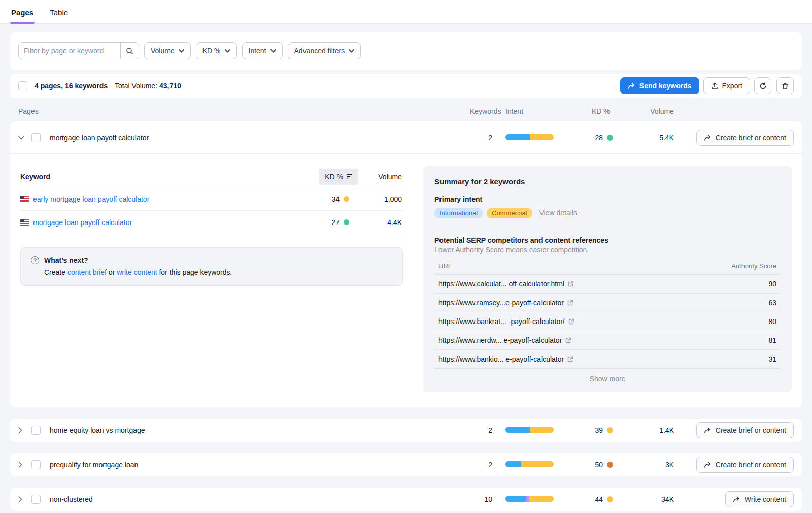 The image size is (812, 513). What do you see at coordinates (334, 177) in the screenshot?
I see `kd-sort-label: KD %` at bounding box center [334, 177].